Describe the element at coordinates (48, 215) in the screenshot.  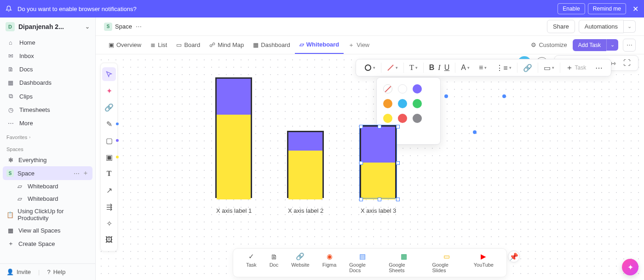
I see `sidebar-item-using-clickup: 📋Using ClickUp for Productivity` at that location.